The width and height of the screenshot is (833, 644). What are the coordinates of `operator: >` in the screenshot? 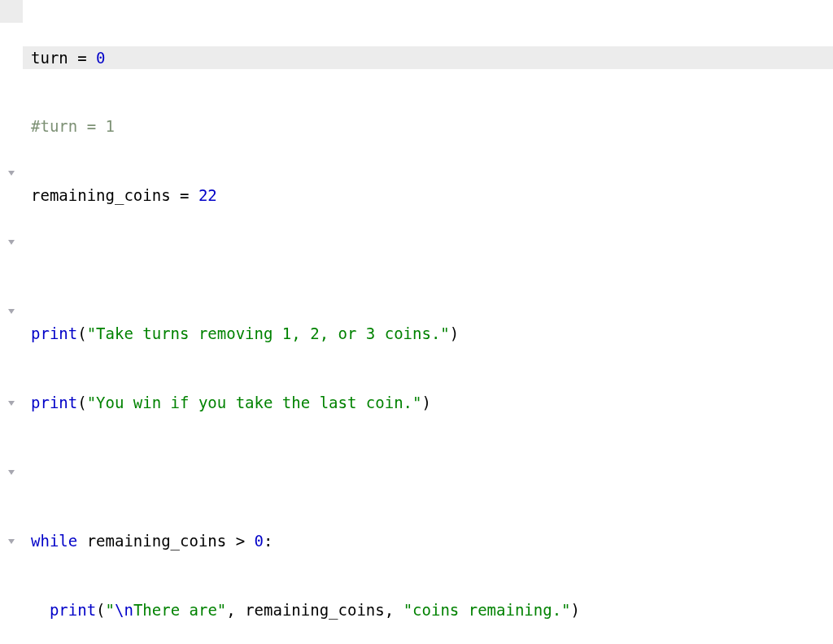 It's located at (246, 541).